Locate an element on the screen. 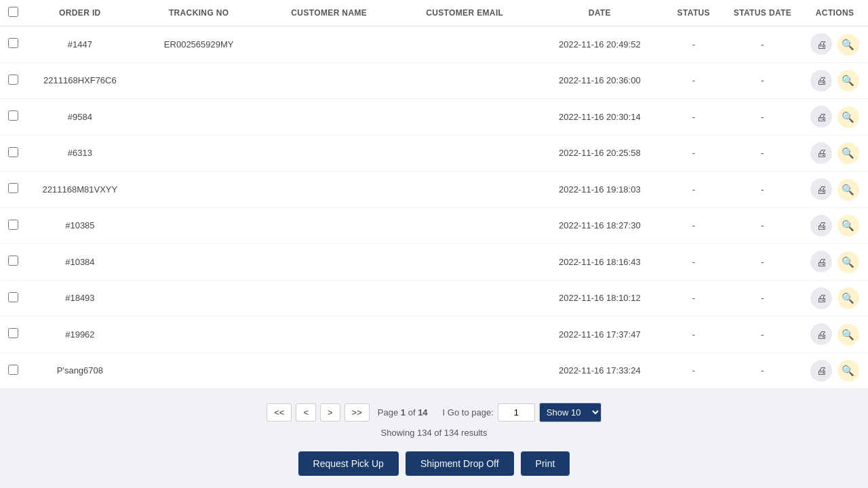 The image size is (868, 488). table-row: #18493 2022-11-16 18:10:12 - - 🖨 🔍 is located at coordinates (434, 298).